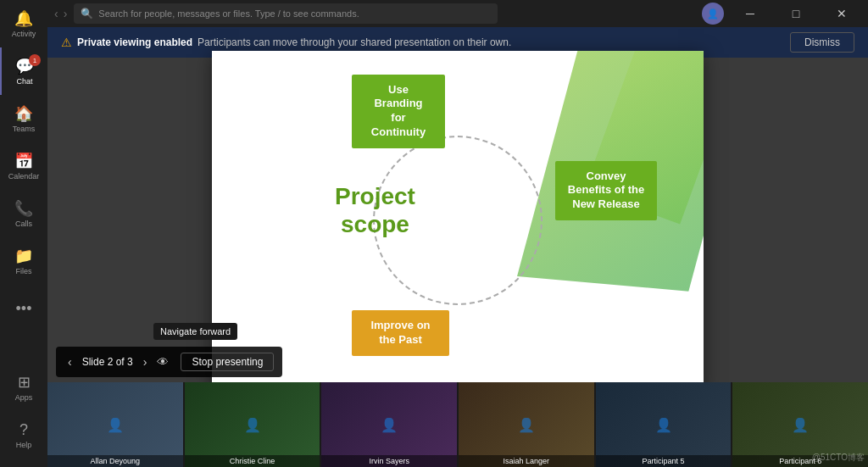 Image resolution: width=868 pixels, height=467 pixels. Describe the element at coordinates (822, 42) in the screenshot. I see `dismiss-button: Dismiss` at that location.